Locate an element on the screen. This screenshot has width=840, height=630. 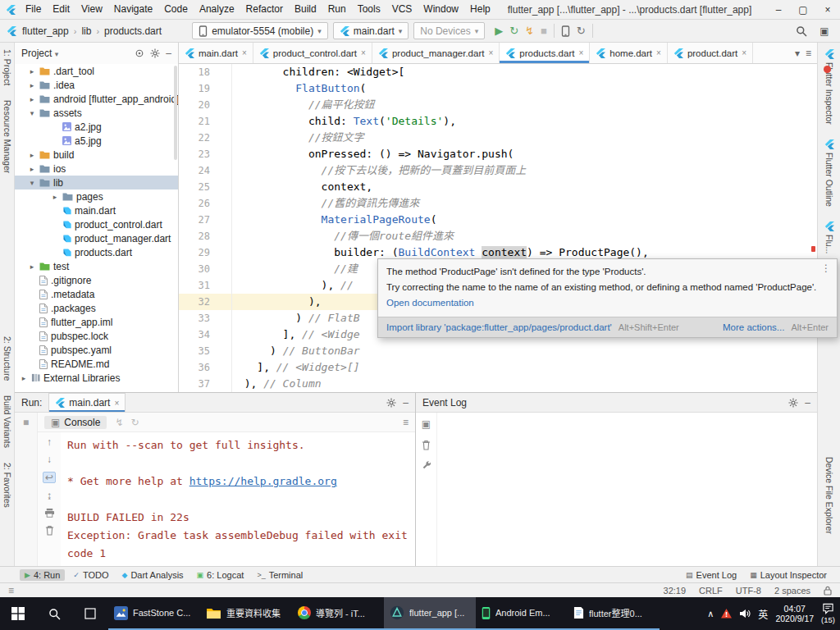
clear-button is located at coordinates (427, 445).